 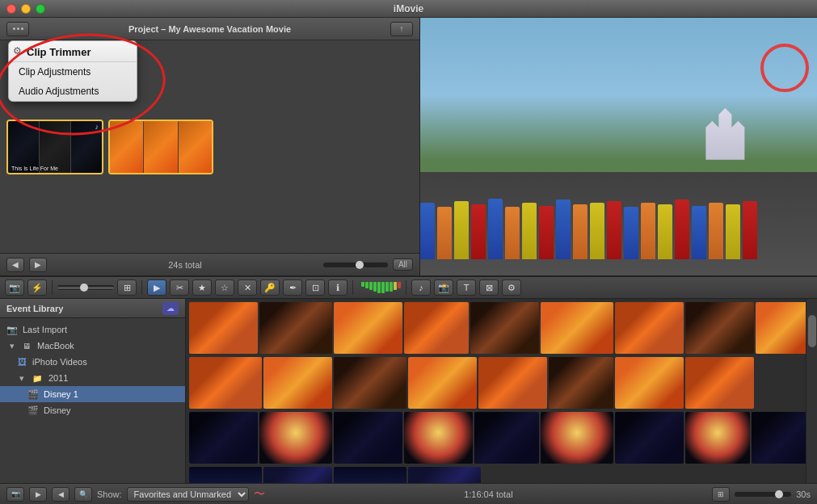 I want to click on lib-item-last-import: 📷 Last Import, so click(x=92, y=330).